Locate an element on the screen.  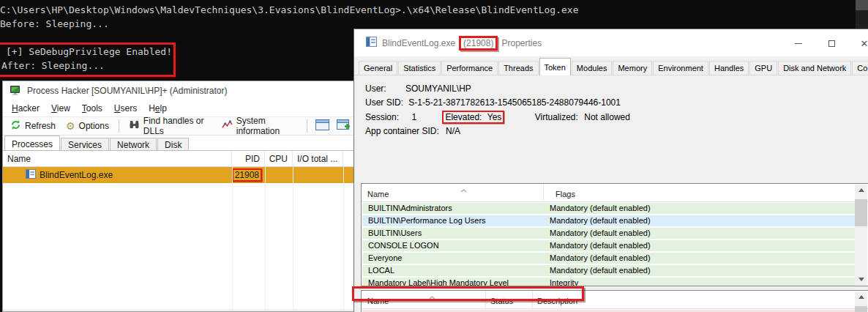
window-button is located at coordinates (322, 126).